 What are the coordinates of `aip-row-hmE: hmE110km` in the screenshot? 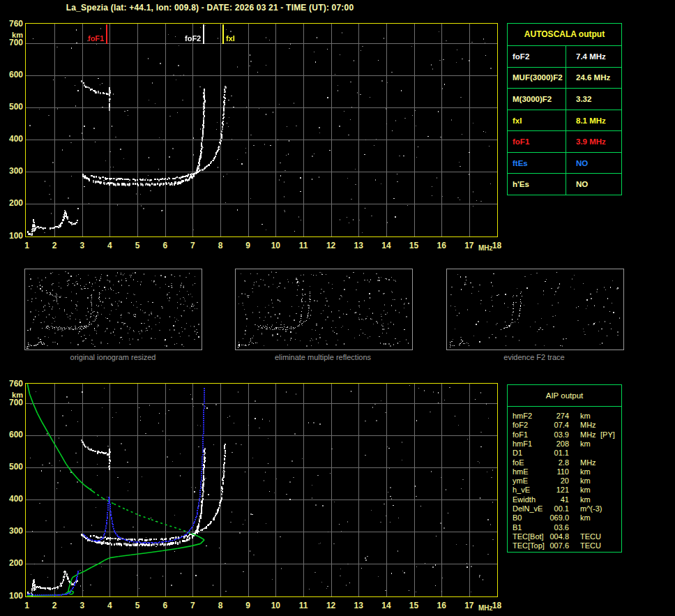 It's located at (565, 472).